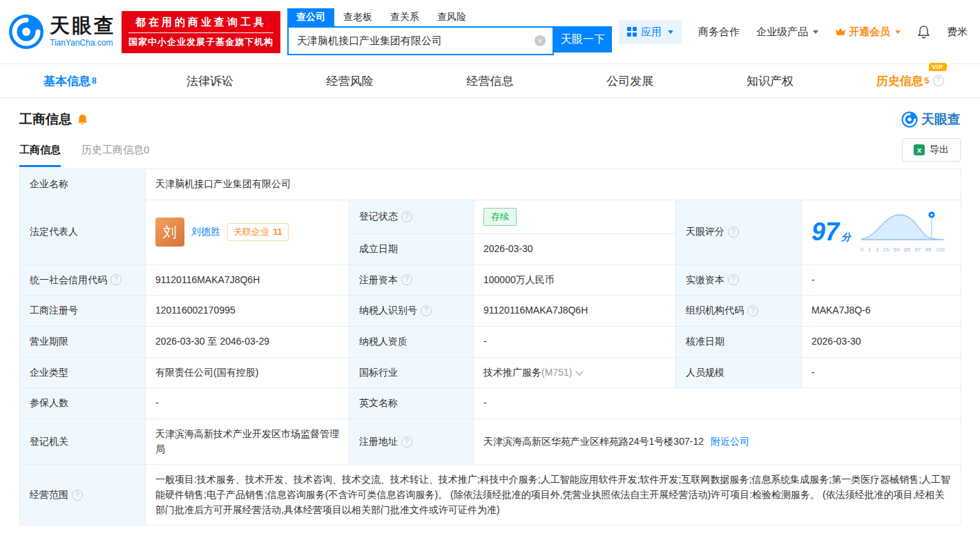 The height and width of the screenshot is (538, 980). I want to click on excel-icon, so click(919, 150).